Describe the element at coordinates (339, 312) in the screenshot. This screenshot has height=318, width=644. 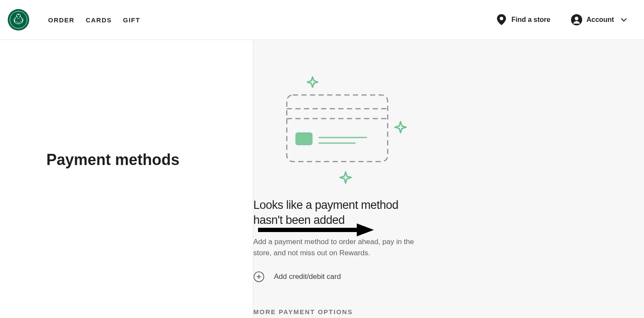
I see `more-options-heading: MORE PAYMENT OPTIONS` at that location.